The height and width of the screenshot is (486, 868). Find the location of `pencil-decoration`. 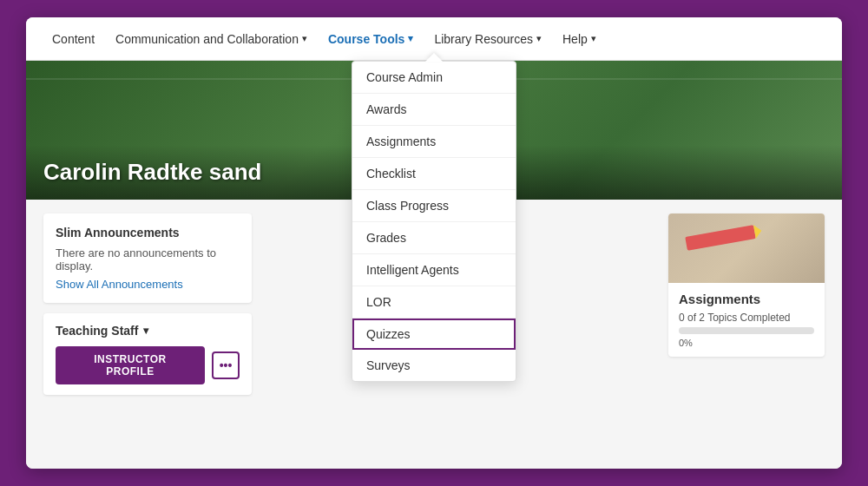

pencil-decoration is located at coordinates (720, 238).